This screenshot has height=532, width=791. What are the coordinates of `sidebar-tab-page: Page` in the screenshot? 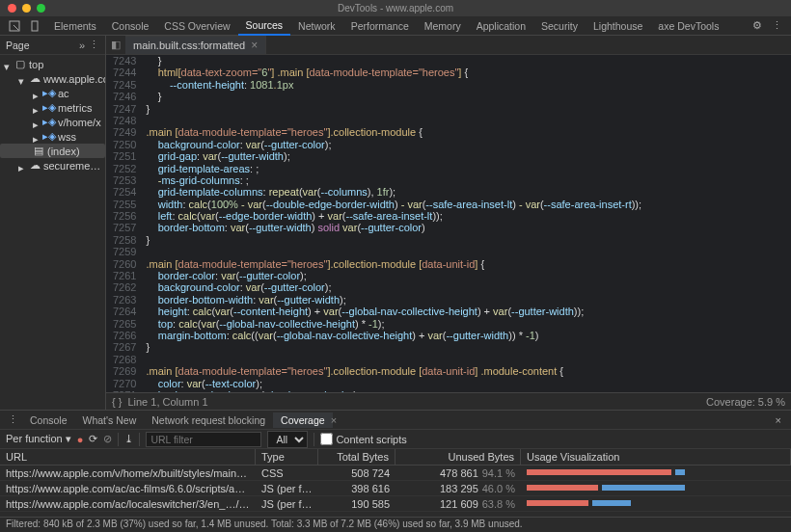 It's located at (42, 45).